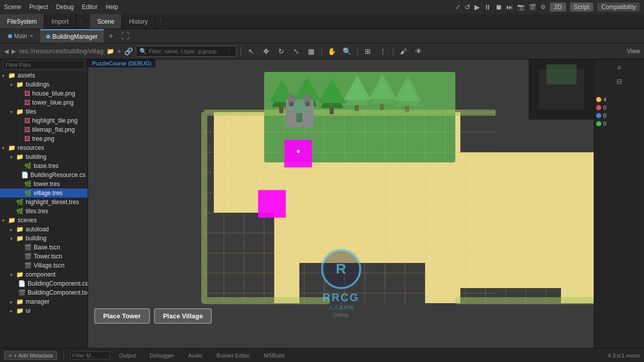 This screenshot has width=644, height=362. What do you see at coordinates (64, 7) in the screenshot?
I see `menu-debug: Debug` at bounding box center [64, 7].